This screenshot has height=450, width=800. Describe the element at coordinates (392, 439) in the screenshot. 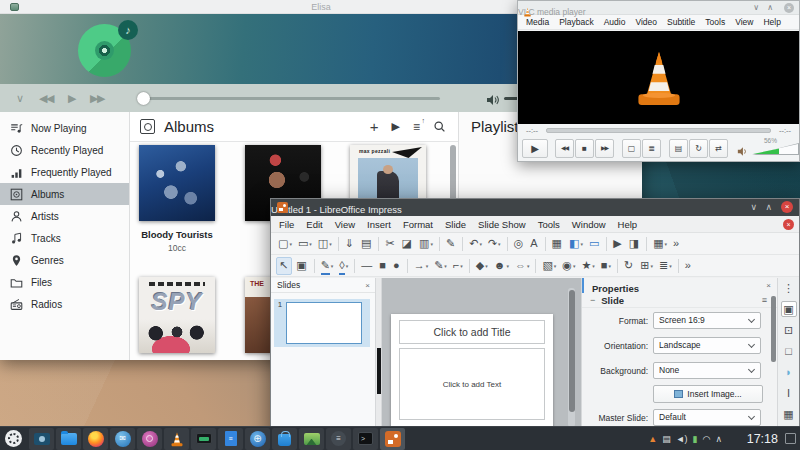

I see `taskbar-impress-active` at that location.